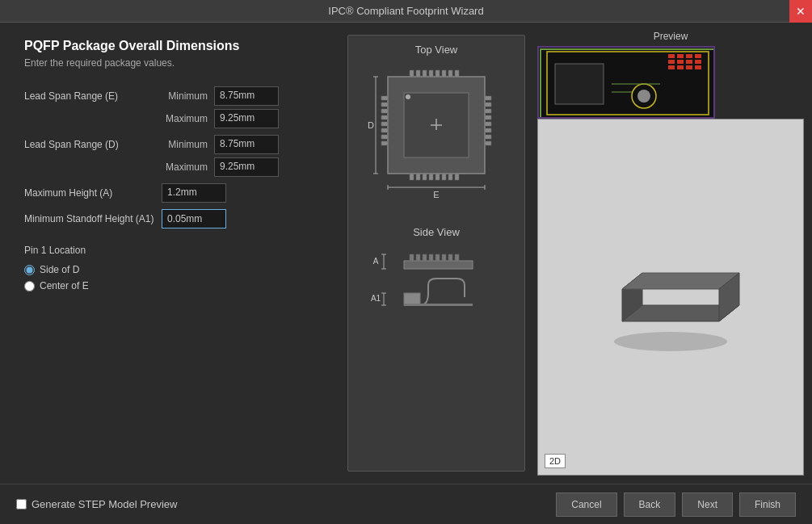  Describe the element at coordinates (65, 286) in the screenshot. I see `center-of-e-label: Center of E` at that location.